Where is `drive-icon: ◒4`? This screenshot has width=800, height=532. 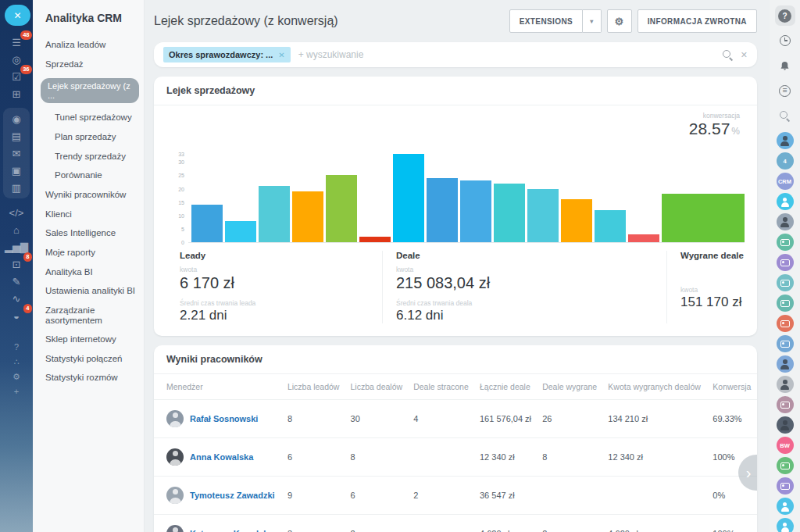
drive-icon: ◒4 is located at coordinates (16, 316).